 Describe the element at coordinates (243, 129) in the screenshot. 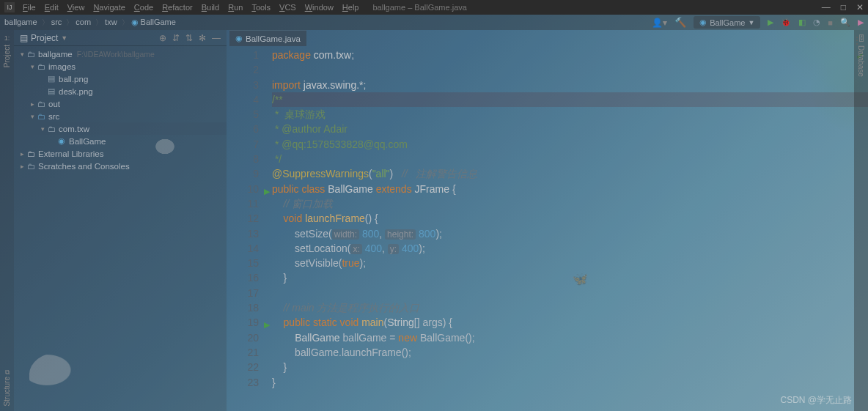

I see `line-number: 6` at that location.